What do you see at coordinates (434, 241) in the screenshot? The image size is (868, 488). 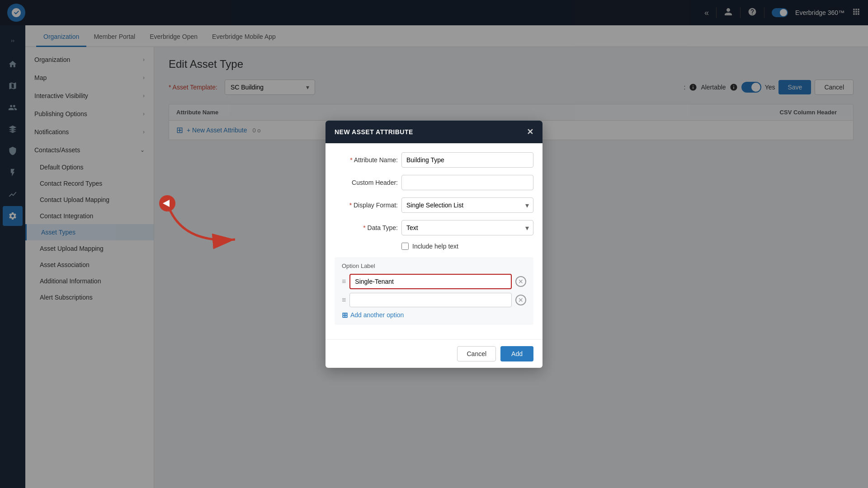 I see `modal-body: Attribute Name: Custom Header: Display F…` at bounding box center [434, 241].